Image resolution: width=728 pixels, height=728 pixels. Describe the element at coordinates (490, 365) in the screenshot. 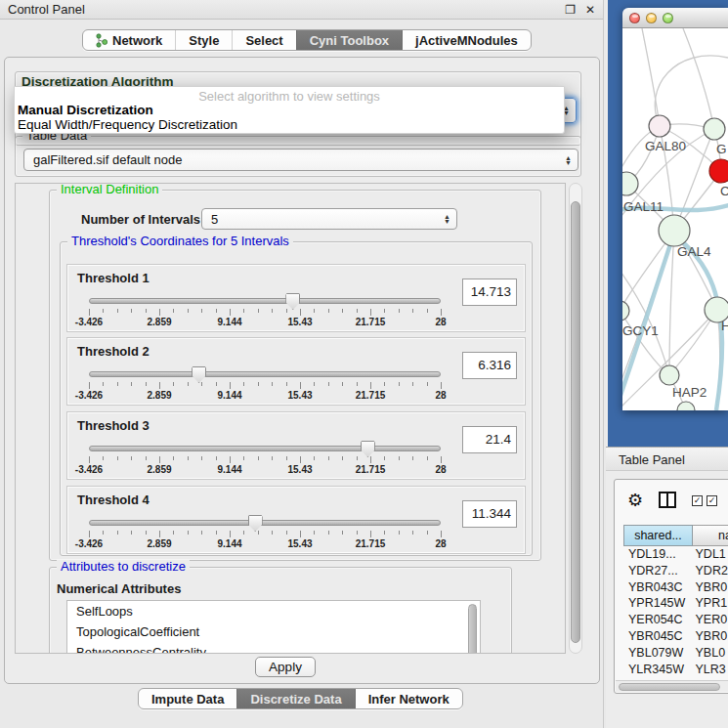

I see `threshold-value-field: 6.316` at that location.